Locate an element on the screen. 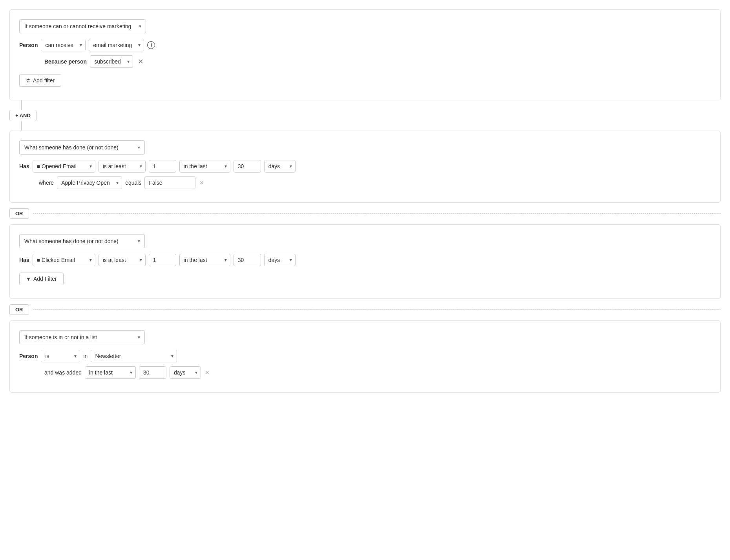 The width and height of the screenshot is (730, 560). operator-dropdown-1-wrap: is at least is located at coordinates (122, 166).